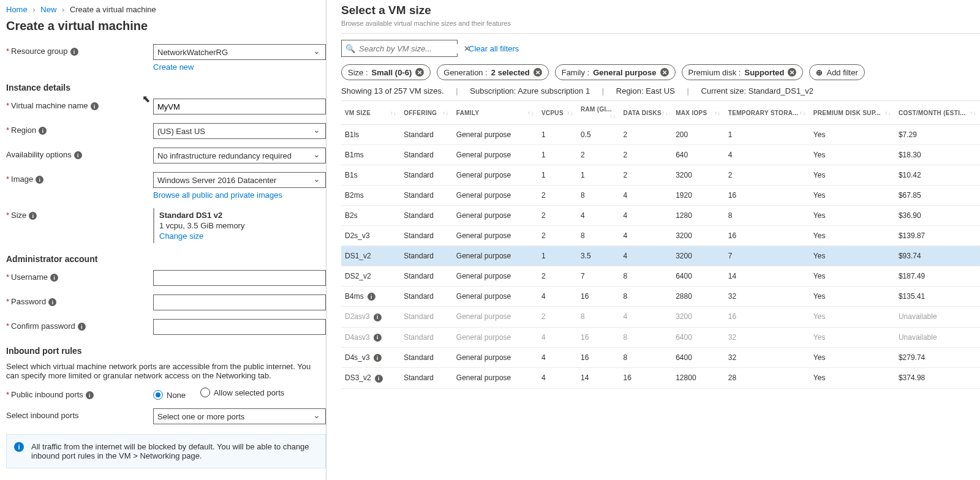 This screenshot has height=480, width=980. I want to click on table-cell: $10.42, so click(937, 175).